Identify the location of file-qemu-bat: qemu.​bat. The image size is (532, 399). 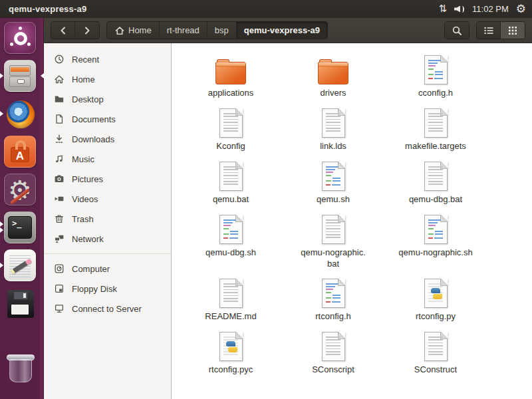
(231, 179).